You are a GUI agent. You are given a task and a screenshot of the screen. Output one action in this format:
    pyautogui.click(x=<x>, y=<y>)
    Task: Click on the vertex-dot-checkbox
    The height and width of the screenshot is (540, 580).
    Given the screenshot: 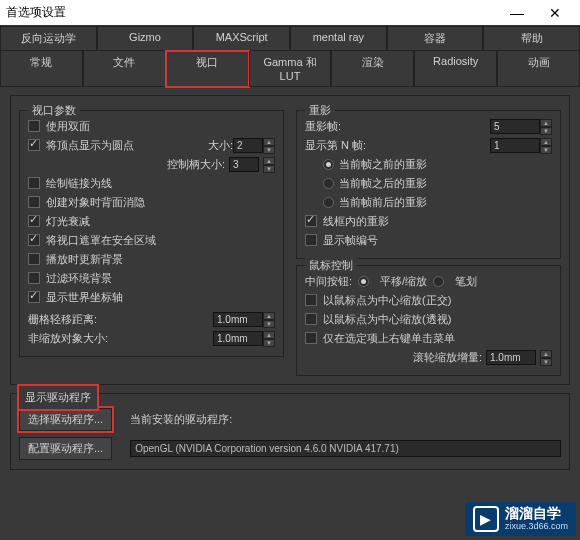 What is the action you would take?
    pyautogui.click(x=34, y=145)
    